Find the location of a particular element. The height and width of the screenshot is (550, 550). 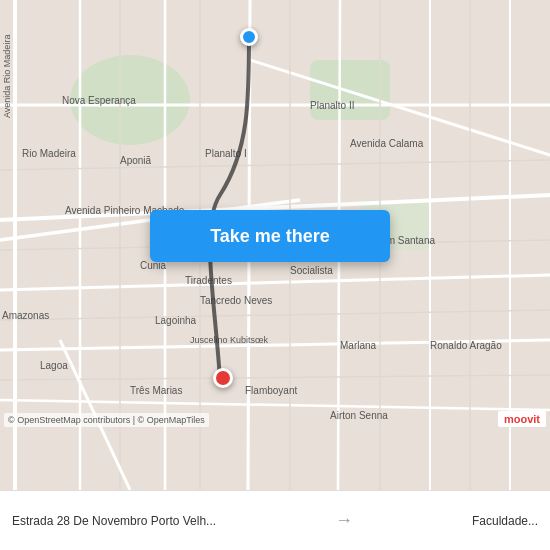

bottom-bar: Estrada 28 De Novembro Porto Velh... → F… is located at coordinates (275, 520).